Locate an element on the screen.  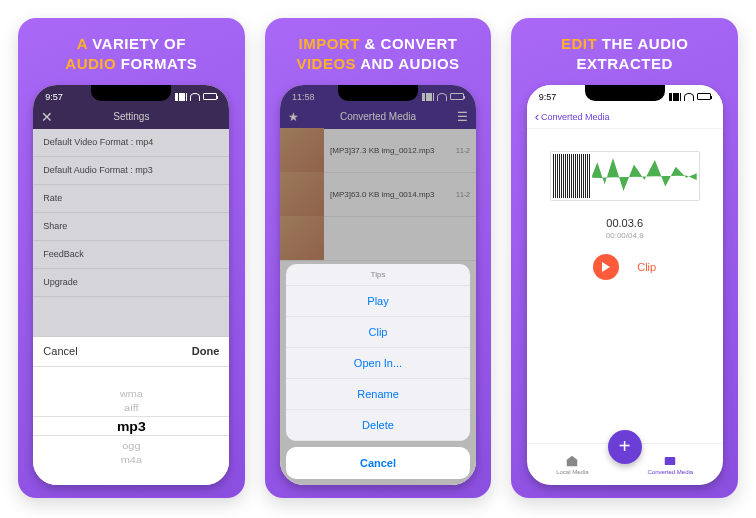
waveform is located at coordinates (625, 176).